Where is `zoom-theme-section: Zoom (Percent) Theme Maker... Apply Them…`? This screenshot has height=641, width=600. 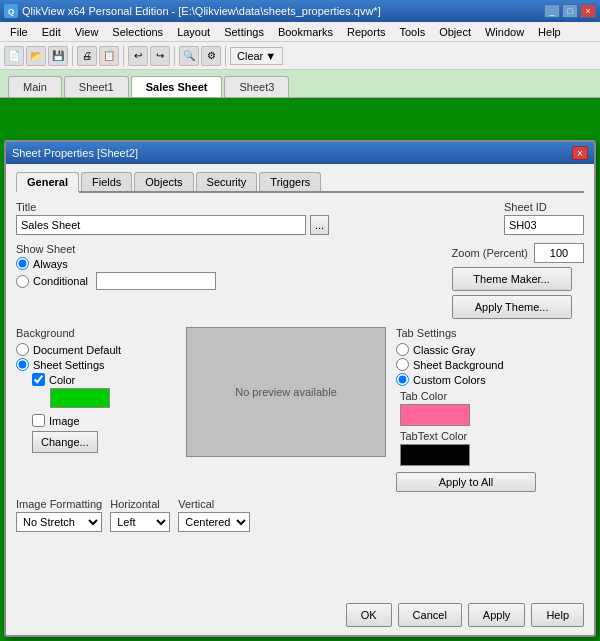 zoom-theme-section: Zoom (Percent) Theme Maker... Apply Them… is located at coordinates (518, 281).